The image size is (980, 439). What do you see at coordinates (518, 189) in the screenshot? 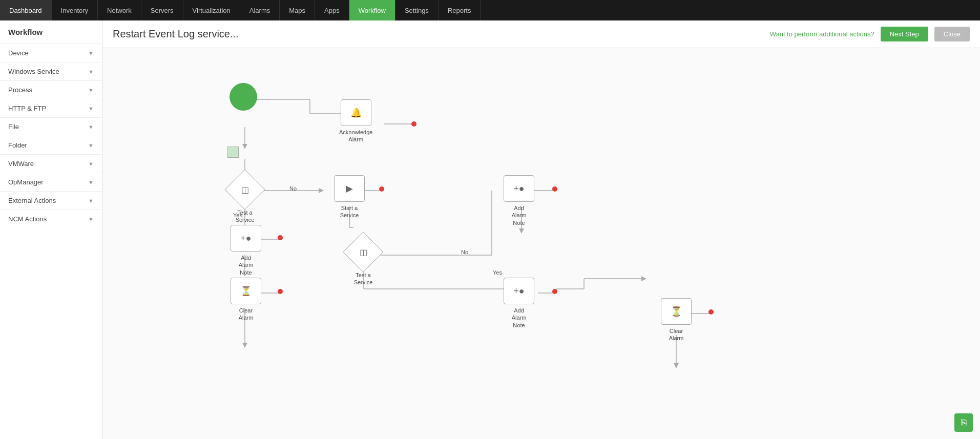
I see `add-alarm-note-2-icon: +●` at bounding box center [518, 189].